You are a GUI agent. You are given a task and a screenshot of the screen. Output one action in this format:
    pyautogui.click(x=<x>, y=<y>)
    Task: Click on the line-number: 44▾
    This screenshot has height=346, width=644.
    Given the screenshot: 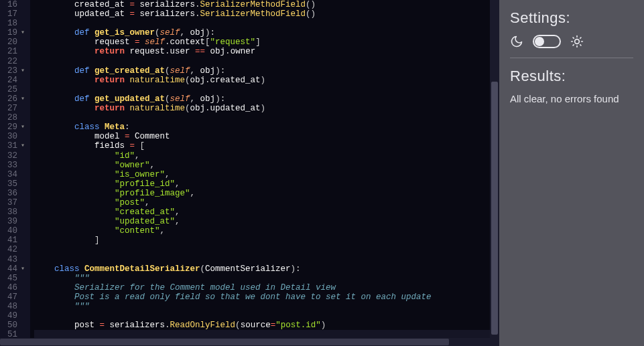 What is the action you would take?
    pyautogui.click(x=12, y=269)
    